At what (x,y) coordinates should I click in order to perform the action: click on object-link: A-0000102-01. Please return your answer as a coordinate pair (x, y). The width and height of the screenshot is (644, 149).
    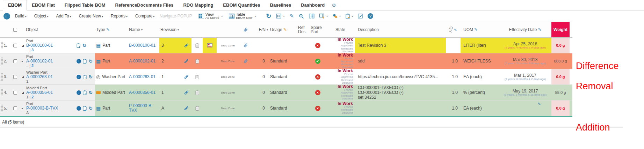
    Looking at the image, I should click on (39, 61).